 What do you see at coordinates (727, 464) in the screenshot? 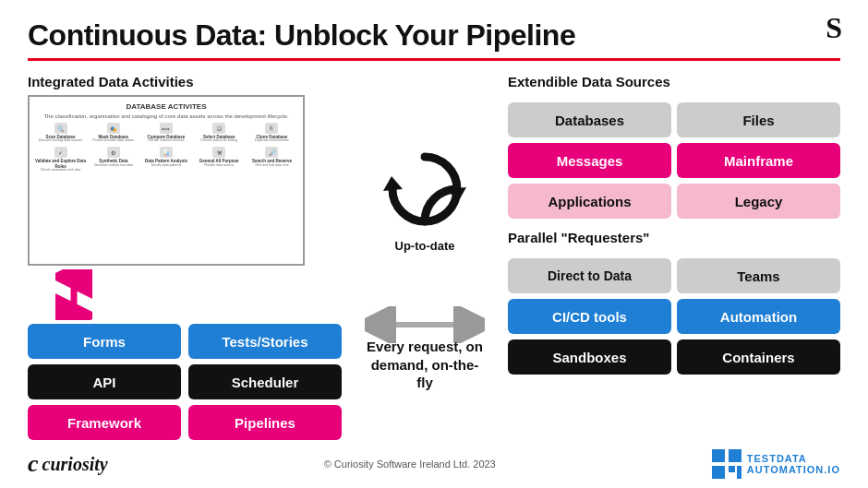
I see `testdata-icon` at bounding box center [727, 464].